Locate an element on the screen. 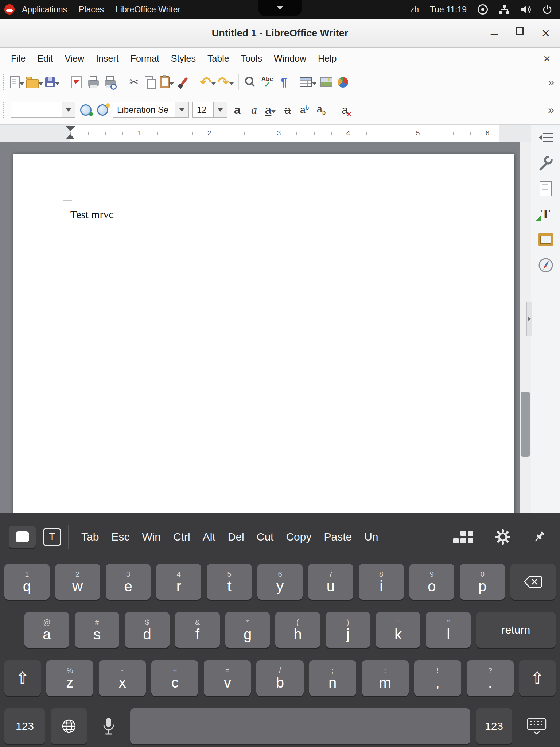 This screenshot has height=747, width=560. bold-button: a is located at coordinates (237, 110).